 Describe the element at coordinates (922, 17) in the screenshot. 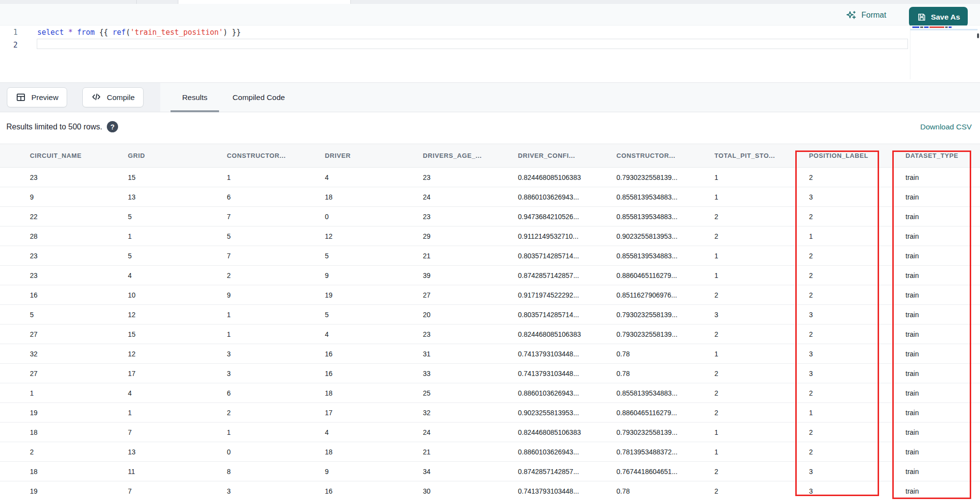

I see `save-icon` at that location.